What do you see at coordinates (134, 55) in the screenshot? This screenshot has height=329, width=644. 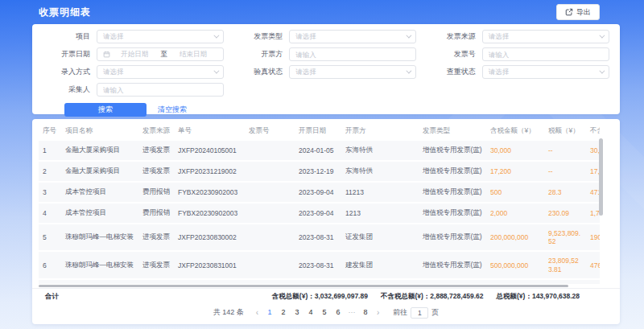 I see `start-date-placeholder: 开始日期` at bounding box center [134, 55].